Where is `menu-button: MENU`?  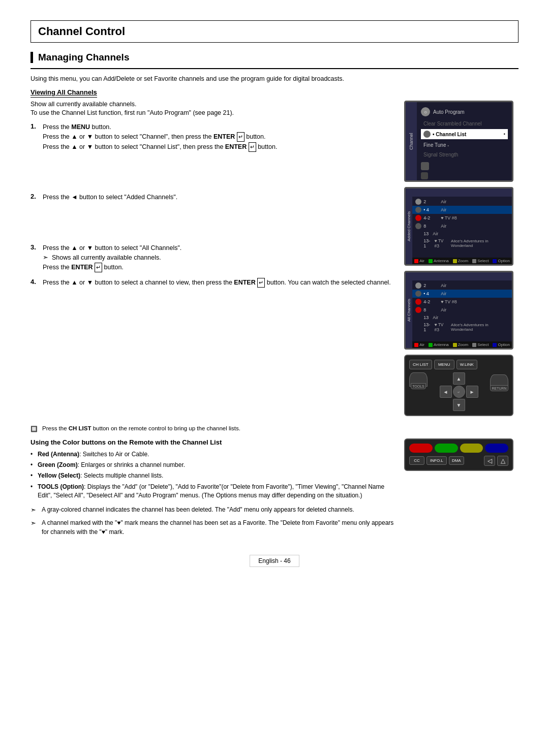
menu-button: MENU is located at coordinates (444, 365).